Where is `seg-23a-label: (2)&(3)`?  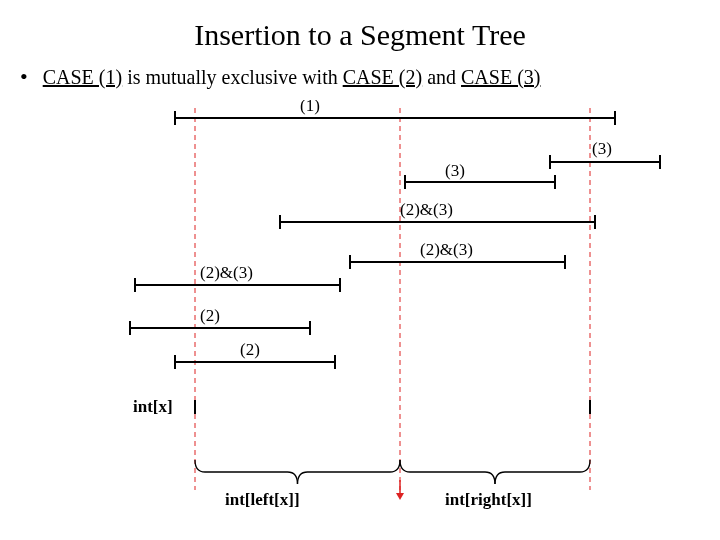 seg-23a-label: (2)&(3) is located at coordinates (426, 210).